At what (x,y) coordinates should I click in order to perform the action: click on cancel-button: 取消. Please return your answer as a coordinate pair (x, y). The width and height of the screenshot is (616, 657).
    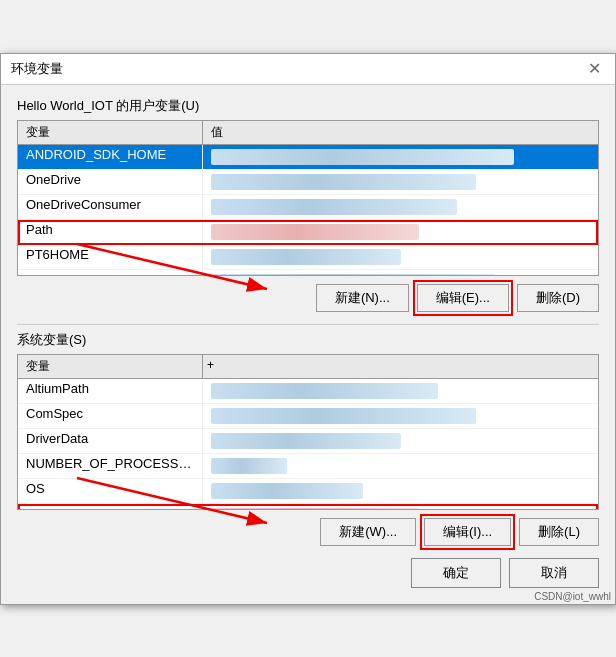
    Looking at the image, I should click on (554, 573).